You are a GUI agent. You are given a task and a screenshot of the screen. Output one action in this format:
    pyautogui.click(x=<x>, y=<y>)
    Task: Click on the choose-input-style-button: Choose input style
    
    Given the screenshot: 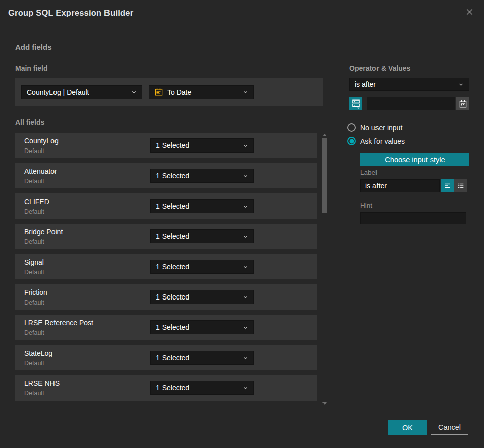 What is the action you would take?
    pyautogui.click(x=415, y=160)
    